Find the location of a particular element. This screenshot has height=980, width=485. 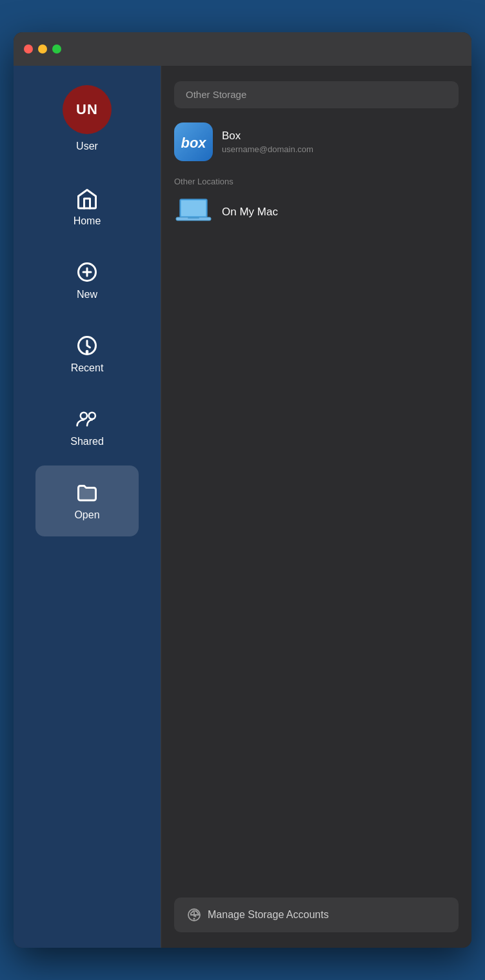

user-label: User is located at coordinates (87, 146).